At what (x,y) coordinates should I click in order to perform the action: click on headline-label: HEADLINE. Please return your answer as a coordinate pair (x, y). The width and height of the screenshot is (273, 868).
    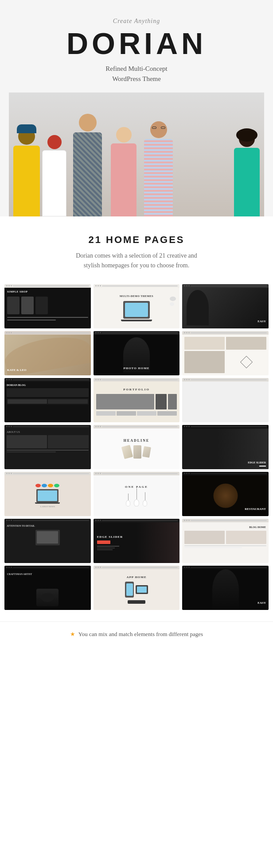
    Looking at the image, I should click on (136, 441).